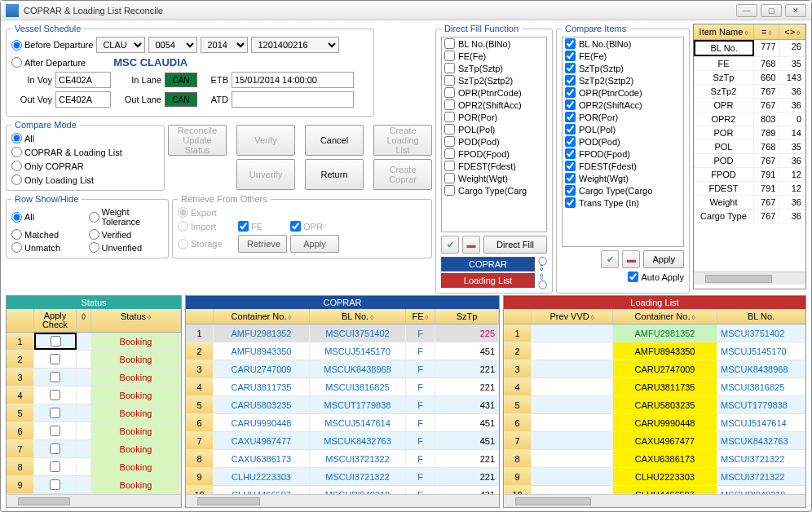 The height and width of the screenshot is (512, 812). Describe the element at coordinates (623, 129) in the screenshot. I see `compare-item: POL(Pol)` at that location.